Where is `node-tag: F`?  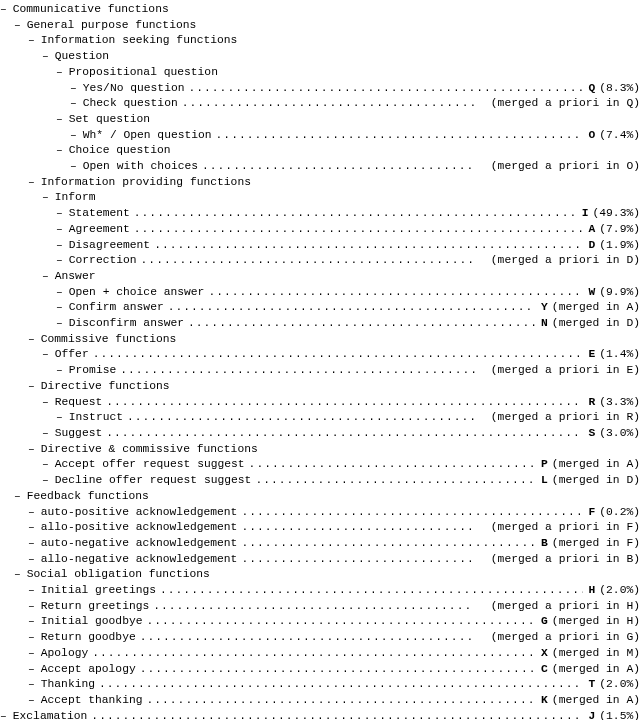
node-tag: F is located at coordinates (589, 513).